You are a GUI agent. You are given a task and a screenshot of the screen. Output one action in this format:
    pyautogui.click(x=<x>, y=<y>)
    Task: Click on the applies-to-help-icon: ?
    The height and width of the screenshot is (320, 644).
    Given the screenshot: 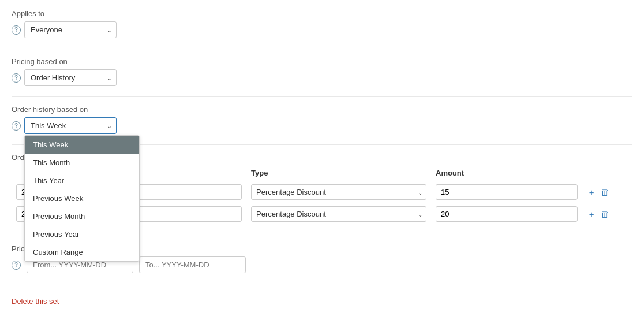 What is the action you would take?
    pyautogui.click(x=16, y=30)
    